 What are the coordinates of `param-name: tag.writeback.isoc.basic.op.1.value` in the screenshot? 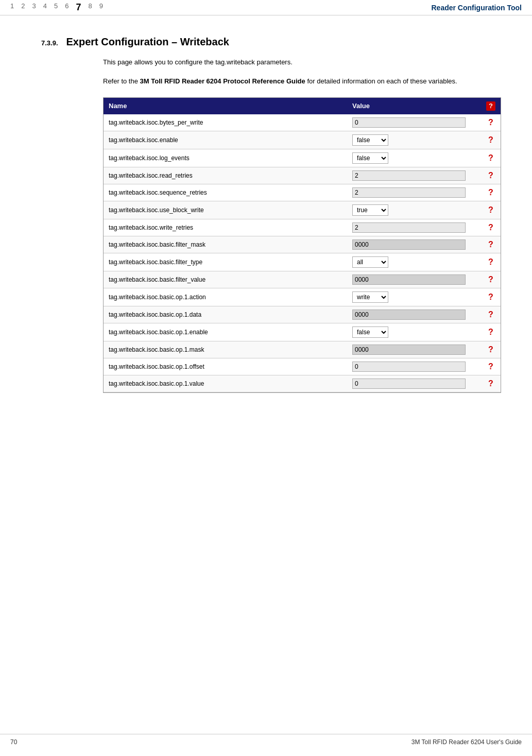 It's located at (226, 383).